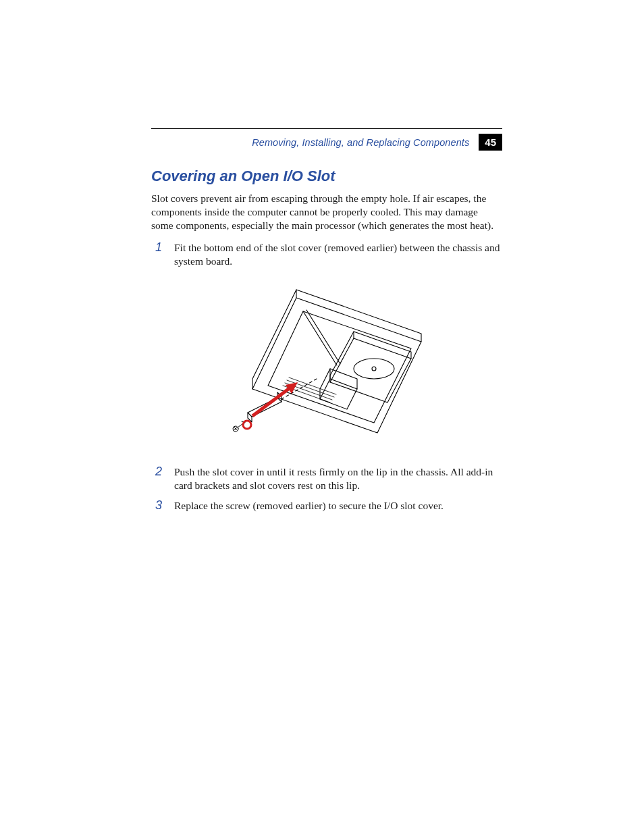 This screenshot has height=834, width=644. Describe the element at coordinates (490, 142) in the screenshot. I see `page-number-box: 45` at that location.